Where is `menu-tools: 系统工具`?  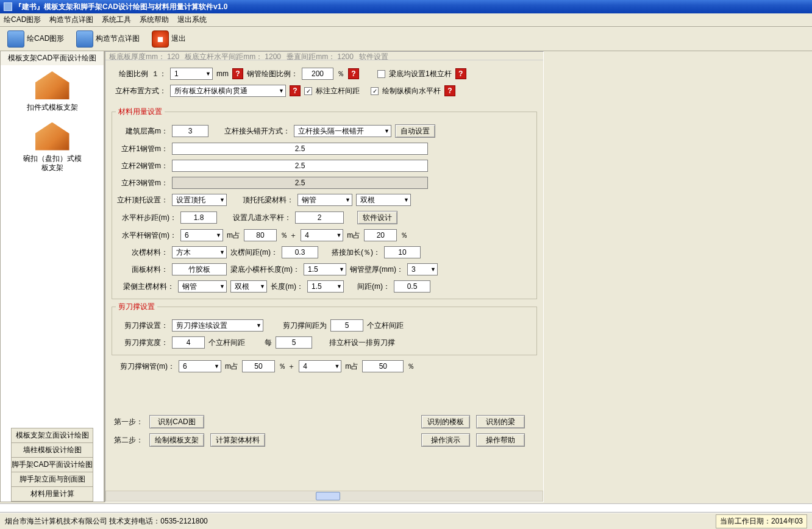
menu-tools: 系统工具 is located at coordinates (116, 20).